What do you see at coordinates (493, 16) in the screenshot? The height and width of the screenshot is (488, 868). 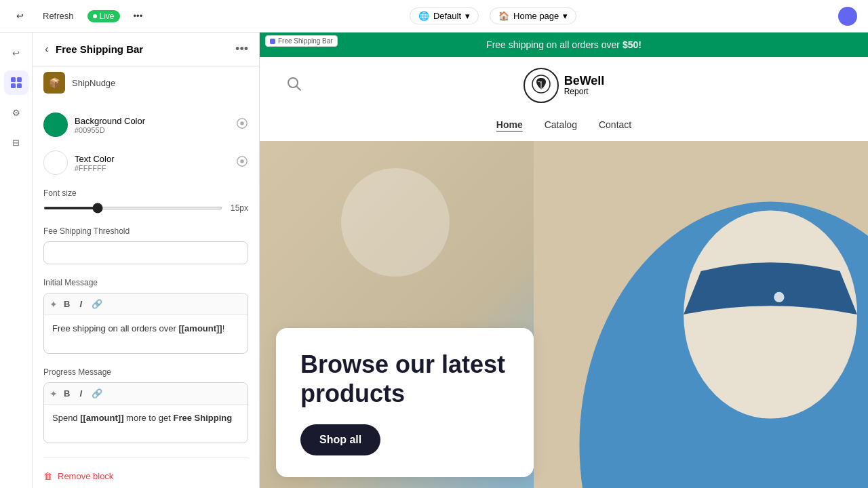 I see `toolbar-center: 🌐 Default ▾ 🏠 Home page ▾` at bounding box center [493, 16].